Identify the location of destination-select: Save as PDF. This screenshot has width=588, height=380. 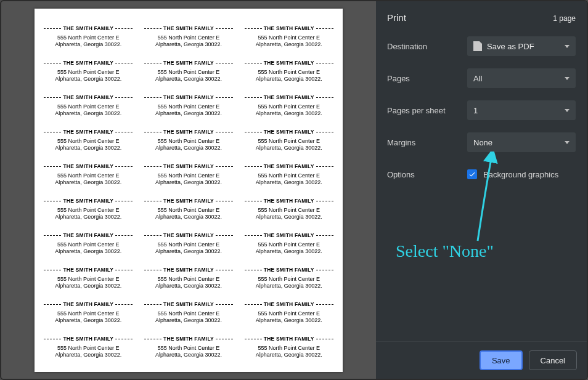
(521, 46).